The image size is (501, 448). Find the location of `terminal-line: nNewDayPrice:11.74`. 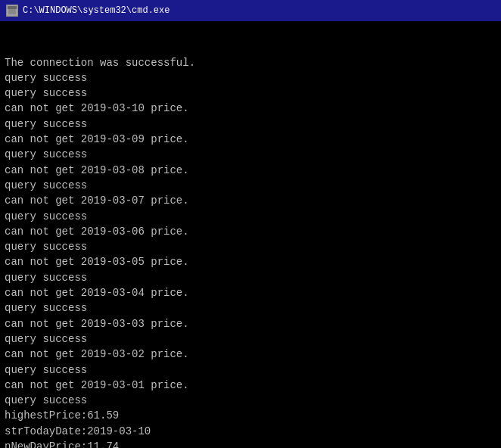

terminal-line: nNewDayPrice:11.74 is located at coordinates (250, 443).